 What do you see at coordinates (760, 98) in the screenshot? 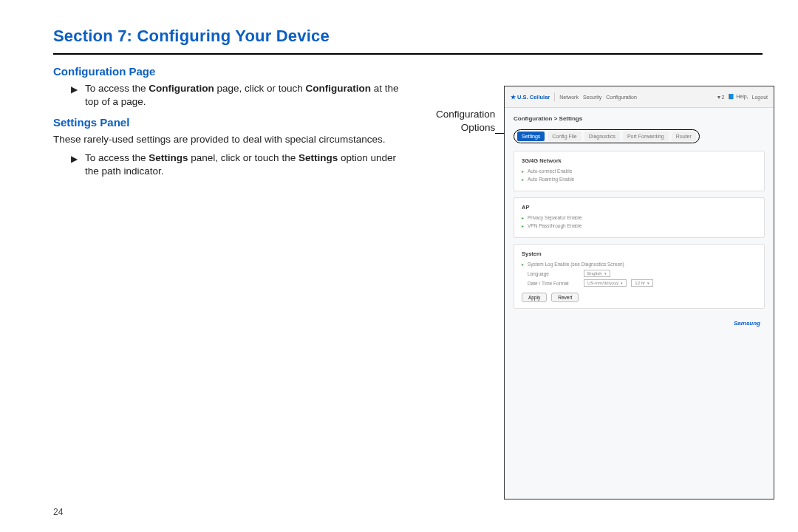
I see `logout-link: Logout` at bounding box center [760, 98].